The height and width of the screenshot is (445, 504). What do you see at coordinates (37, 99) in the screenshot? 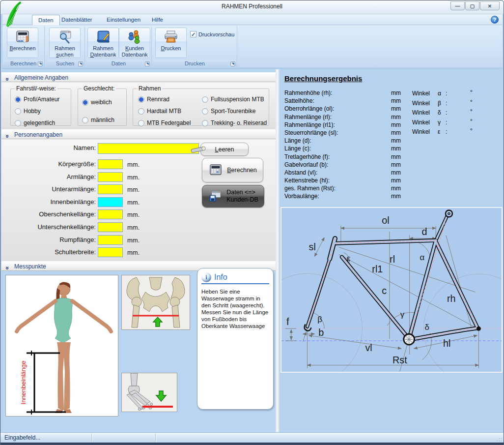
I see `radio-option: Profi/Amateur` at bounding box center [37, 99].